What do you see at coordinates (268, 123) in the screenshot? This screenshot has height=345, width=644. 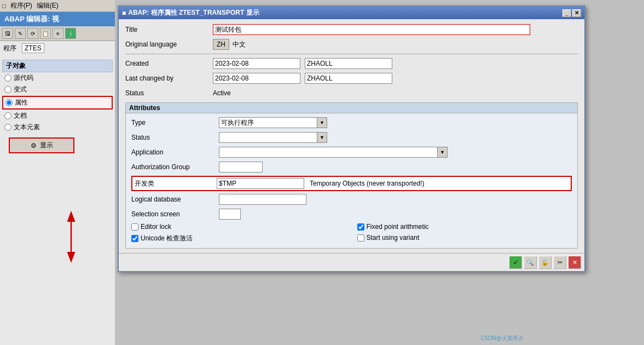 I see `type-input` at bounding box center [268, 123].